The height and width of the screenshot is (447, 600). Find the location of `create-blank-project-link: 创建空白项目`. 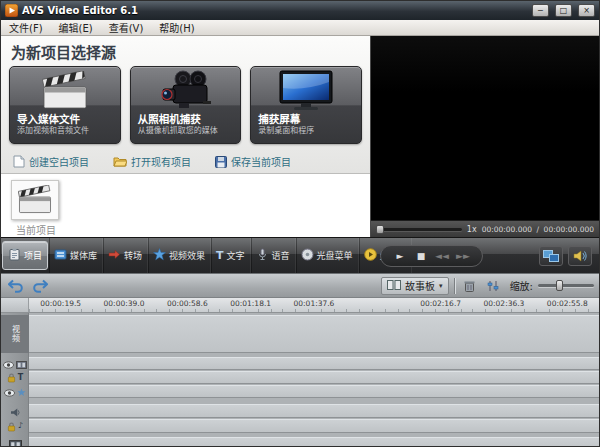

create-blank-project-link: 创建空白项目 is located at coordinates (51, 162).